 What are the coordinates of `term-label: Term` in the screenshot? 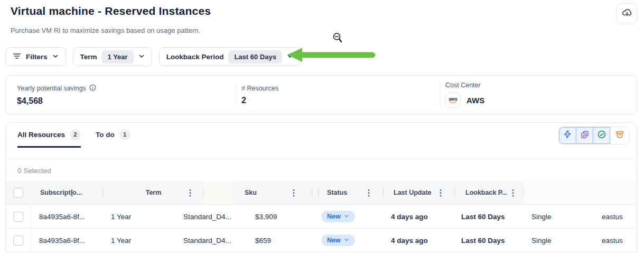 It's located at (89, 57).